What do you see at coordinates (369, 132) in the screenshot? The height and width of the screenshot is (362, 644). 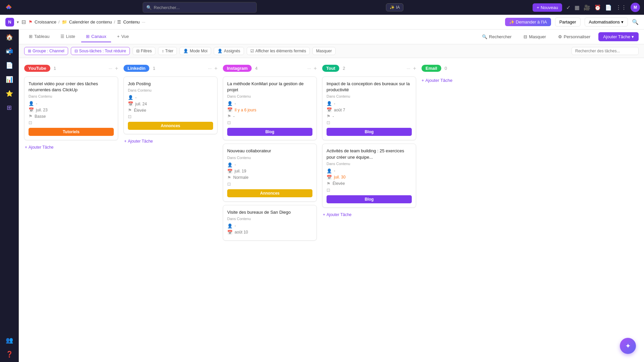 I see `card-tout-1-tag: Blog` at bounding box center [369, 132].